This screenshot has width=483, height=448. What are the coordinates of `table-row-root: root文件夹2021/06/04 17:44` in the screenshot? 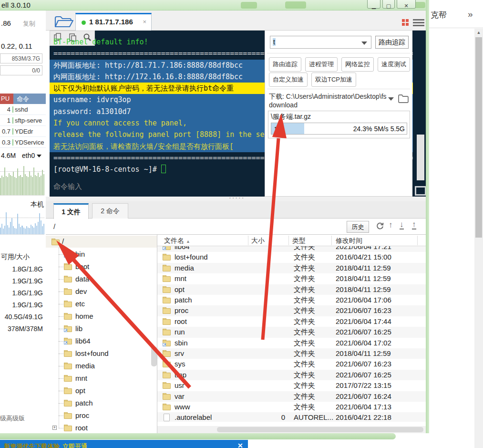 It's located at (292, 322).